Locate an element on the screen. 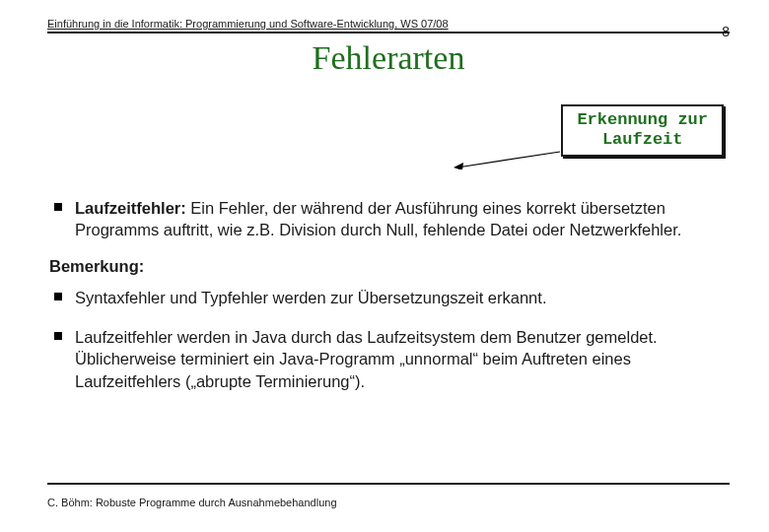  callout-container: Erkennung zur Laufzeit is located at coordinates (388, 139).